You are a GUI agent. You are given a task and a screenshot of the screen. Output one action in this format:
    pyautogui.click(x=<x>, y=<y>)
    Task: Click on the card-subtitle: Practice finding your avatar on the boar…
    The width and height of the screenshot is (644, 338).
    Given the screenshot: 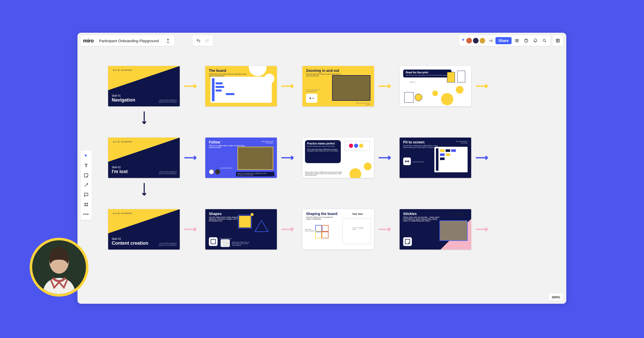 What is the action you would take?
    pyautogui.click(x=323, y=146)
    